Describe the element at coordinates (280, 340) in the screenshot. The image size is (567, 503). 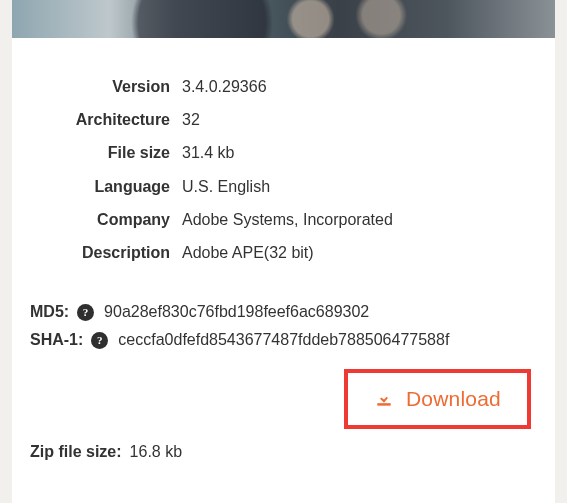
I see `hash-row-sha1: SHA-1: ? ceccfa0dfefd8543677487fddeb7885…` at that location.